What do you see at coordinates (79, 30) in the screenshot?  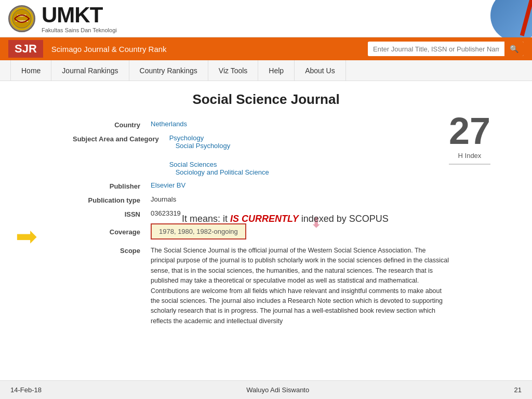 I see `university-subtitle: Fakultas Sains Dan Teknologi` at bounding box center [79, 30].